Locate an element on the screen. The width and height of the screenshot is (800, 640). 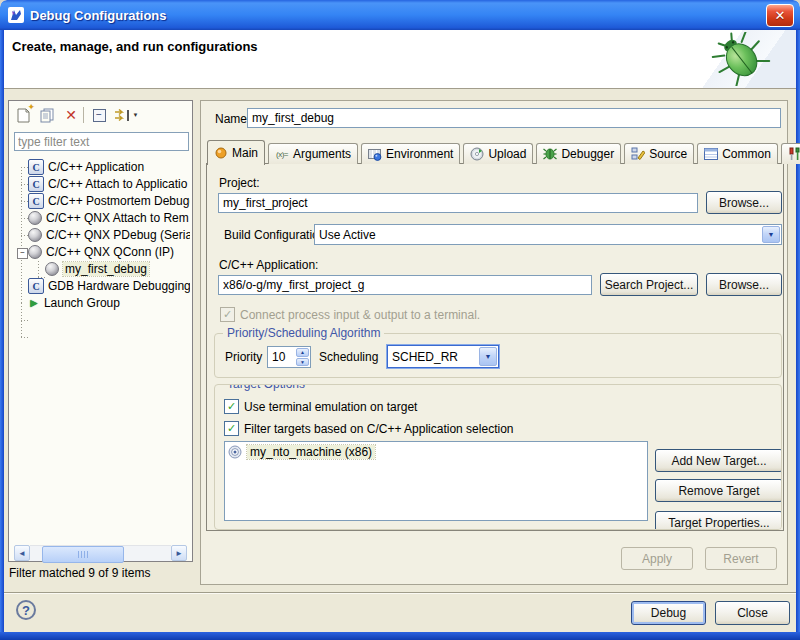
duplicate-configuration-button is located at coordinates (47, 115).